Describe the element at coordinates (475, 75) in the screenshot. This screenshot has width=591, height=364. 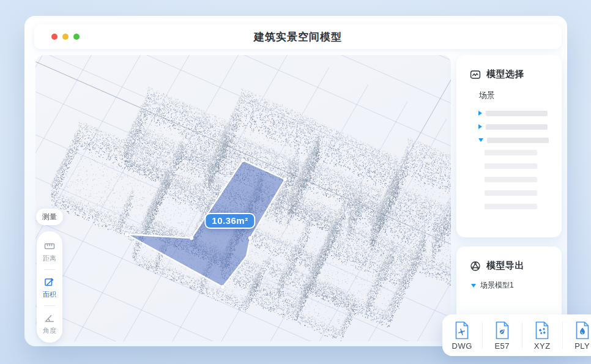
I see `activity-wave-icon` at that location.